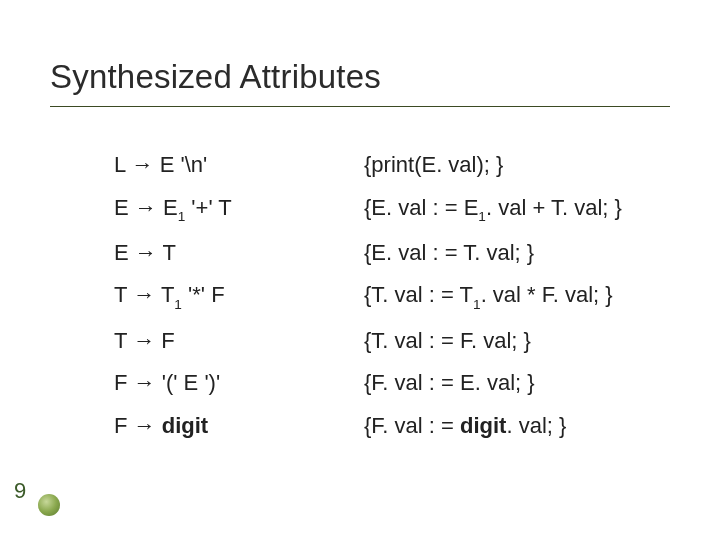 The image size is (720, 540). I want to click on production-row: T → T1 '*' F, so click(209, 296).